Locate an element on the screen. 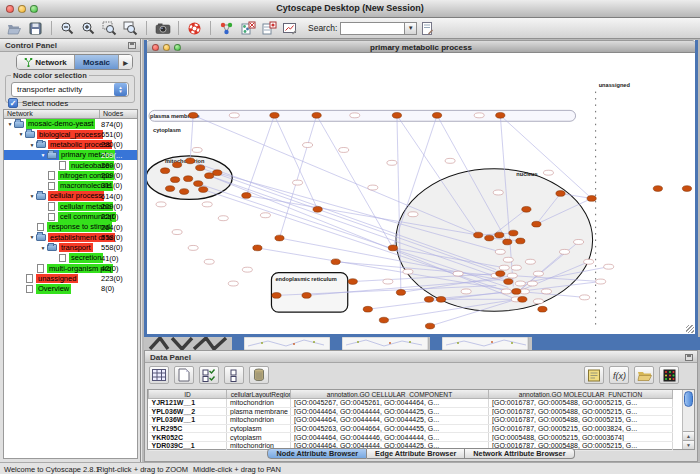  table-column-header: ID is located at coordinates (188, 394).